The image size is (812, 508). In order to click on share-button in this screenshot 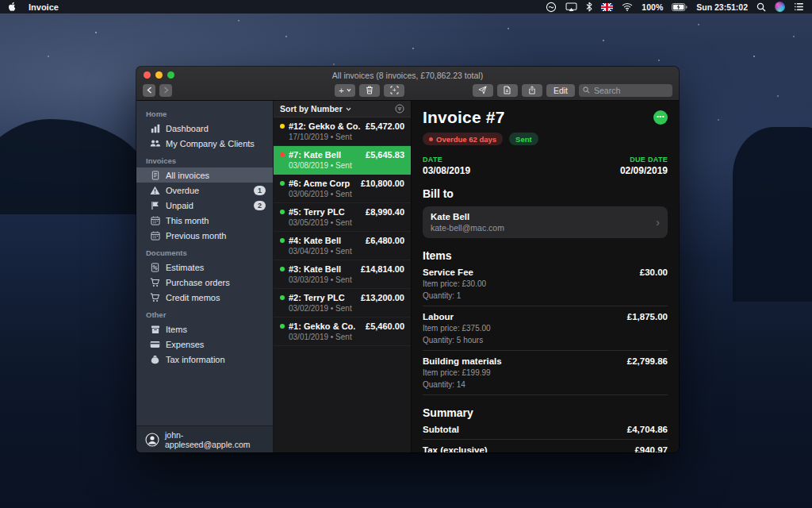, I will do `click(532, 90)`.